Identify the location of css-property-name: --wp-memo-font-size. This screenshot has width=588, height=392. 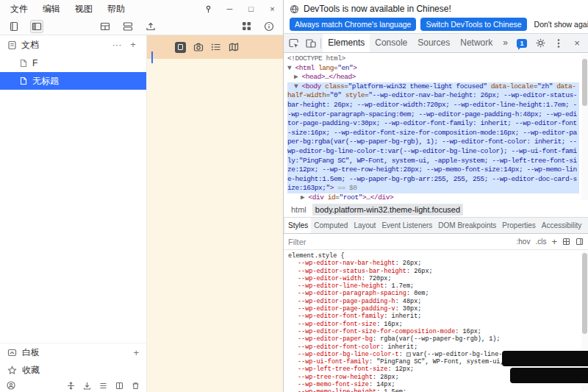
(334, 385).